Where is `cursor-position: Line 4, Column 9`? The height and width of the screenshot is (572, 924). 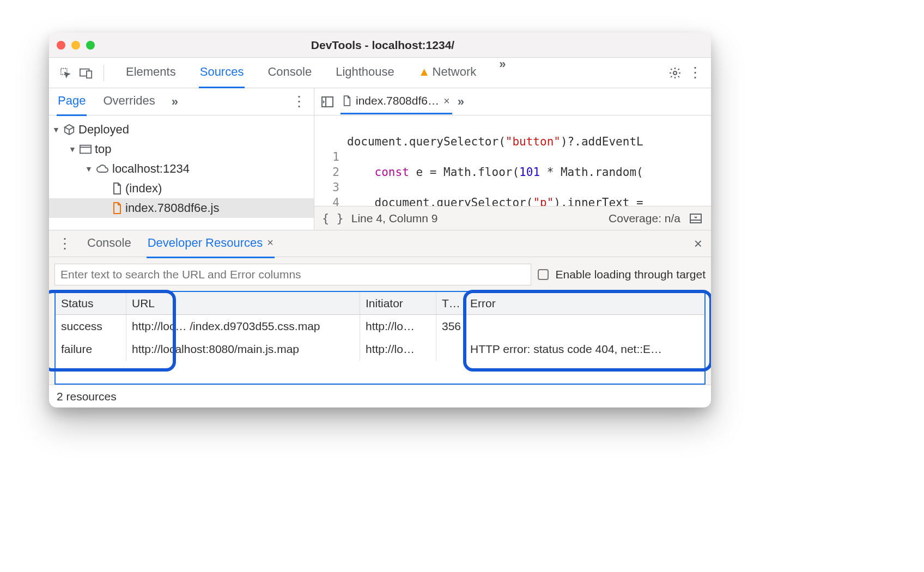
cursor-position: Line 4, Column 9 is located at coordinates (394, 218).